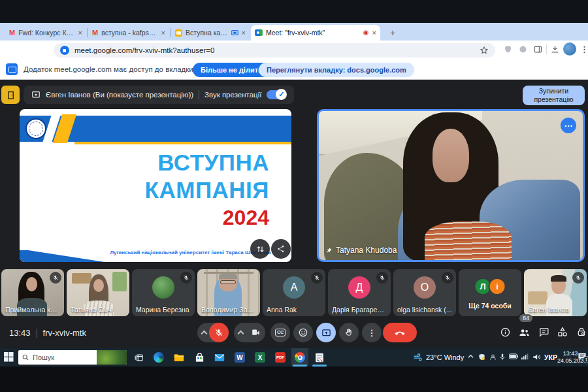  Describe the element at coordinates (255, 333) in the screenshot. I see `camera-button` at that location.